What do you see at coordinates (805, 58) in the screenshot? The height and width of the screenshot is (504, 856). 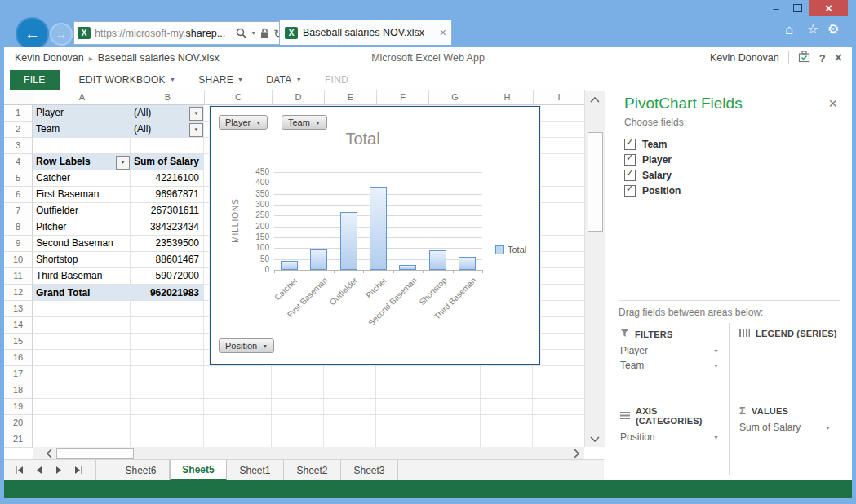 I see `feedback-icon` at bounding box center [805, 58].